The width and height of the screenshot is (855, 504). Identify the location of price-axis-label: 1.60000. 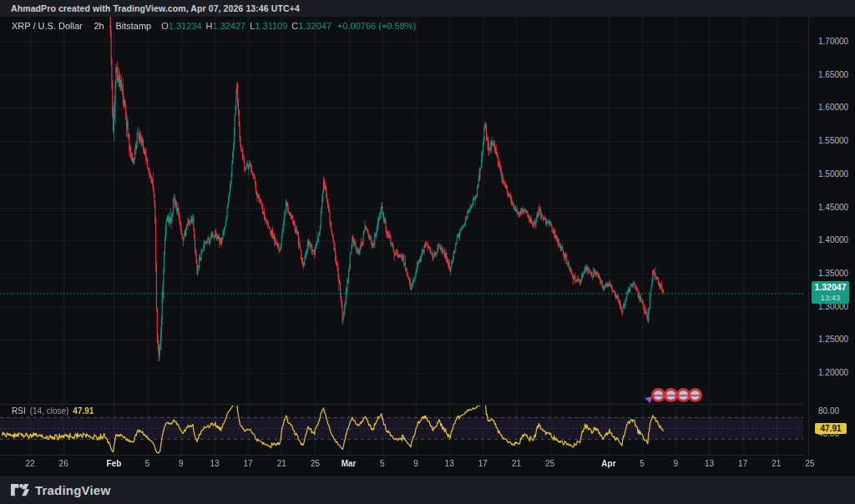
(833, 107).